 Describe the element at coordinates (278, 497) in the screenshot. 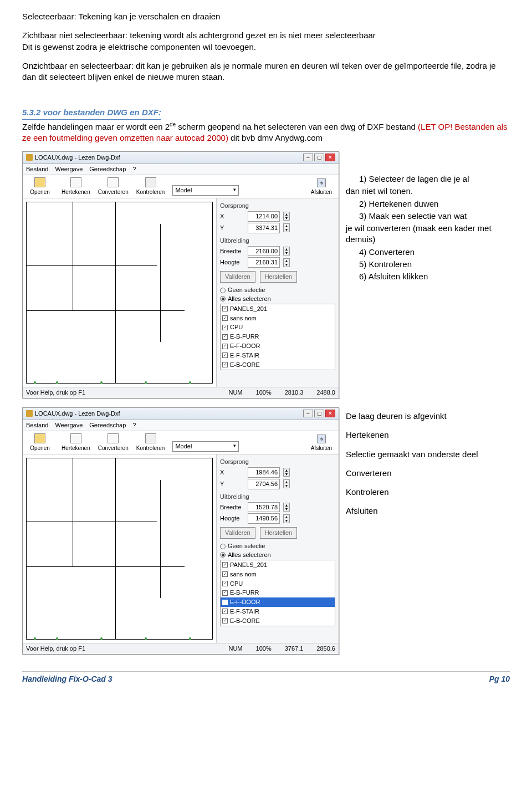

I see `extent-label: Uitbreiding` at that location.